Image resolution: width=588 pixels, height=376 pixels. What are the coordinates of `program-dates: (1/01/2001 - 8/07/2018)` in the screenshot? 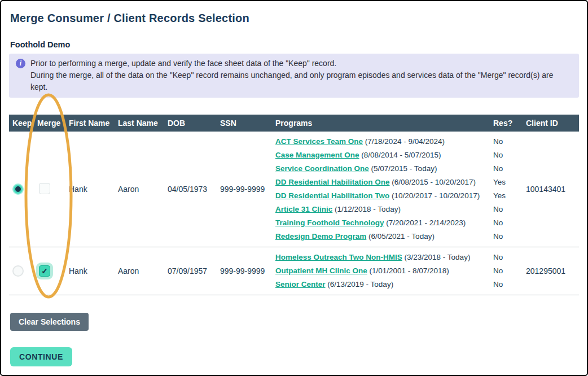 It's located at (410, 271).